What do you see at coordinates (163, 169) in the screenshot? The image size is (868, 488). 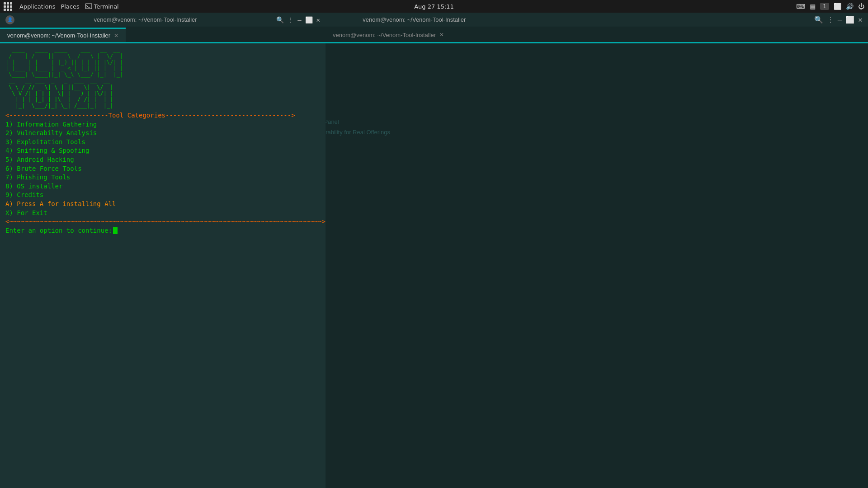 I see `menu-item-6: 6) Brute Force Tools` at bounding box center [163, 169].